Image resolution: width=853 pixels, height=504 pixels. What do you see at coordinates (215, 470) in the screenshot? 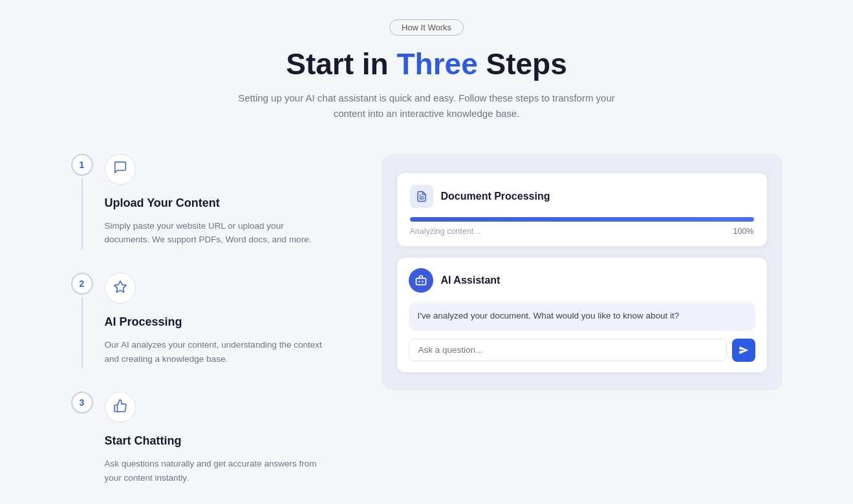
I see `step-desc-3: Ask questions naturally and get accurate…` at bounding box center [215, 470].